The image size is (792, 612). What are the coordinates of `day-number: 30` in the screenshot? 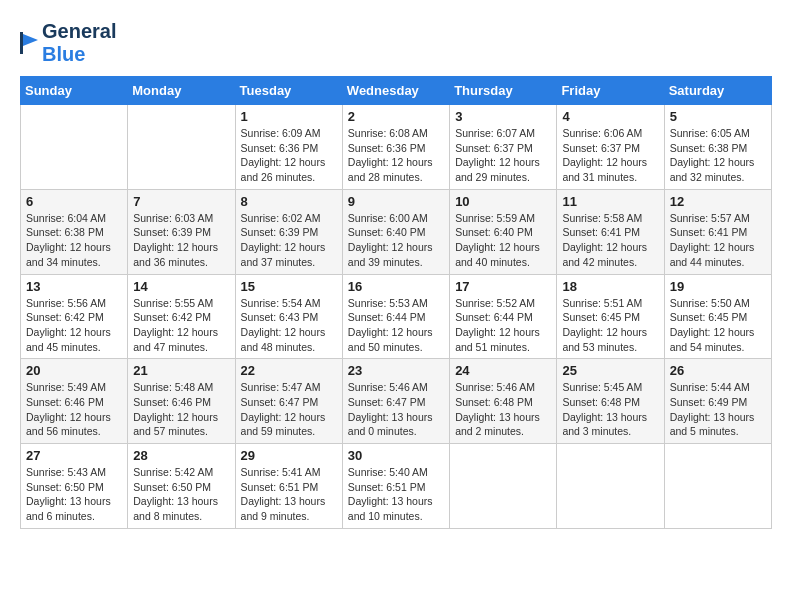 It's located at (396, 456).